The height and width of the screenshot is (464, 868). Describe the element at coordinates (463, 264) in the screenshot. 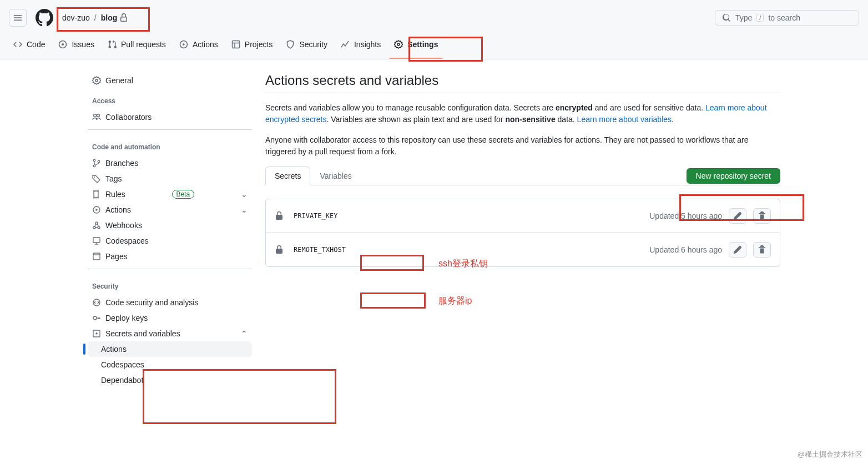

I see `annotation-text: ssh登录私钥` at that location.